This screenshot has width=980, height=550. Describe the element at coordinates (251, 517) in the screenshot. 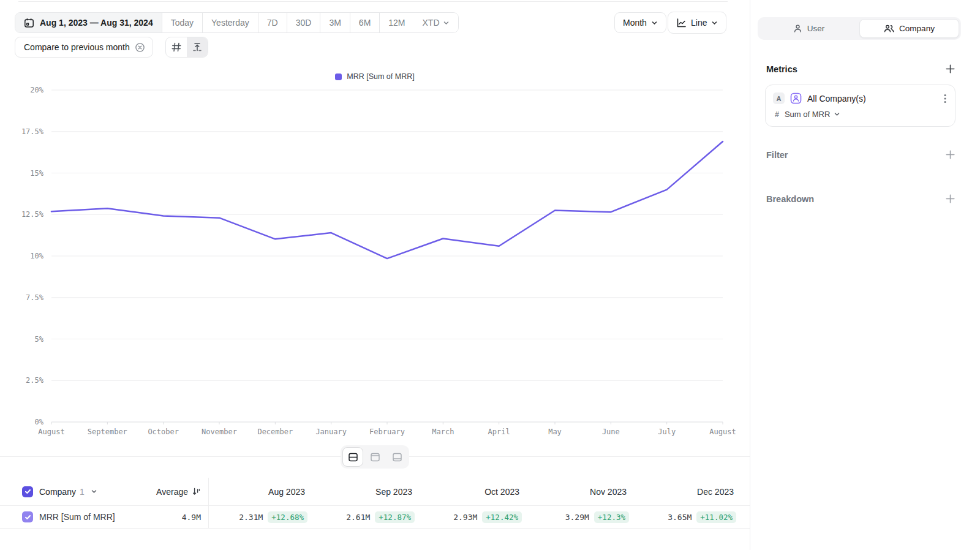

I see `cell-value: 2.31M` at that location.